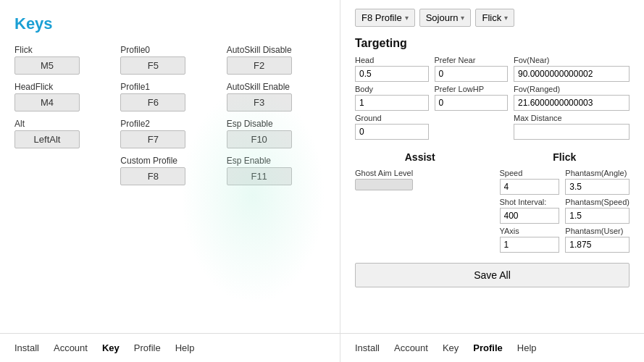  I want to click on ground-label: Ground, so click(392, 118).